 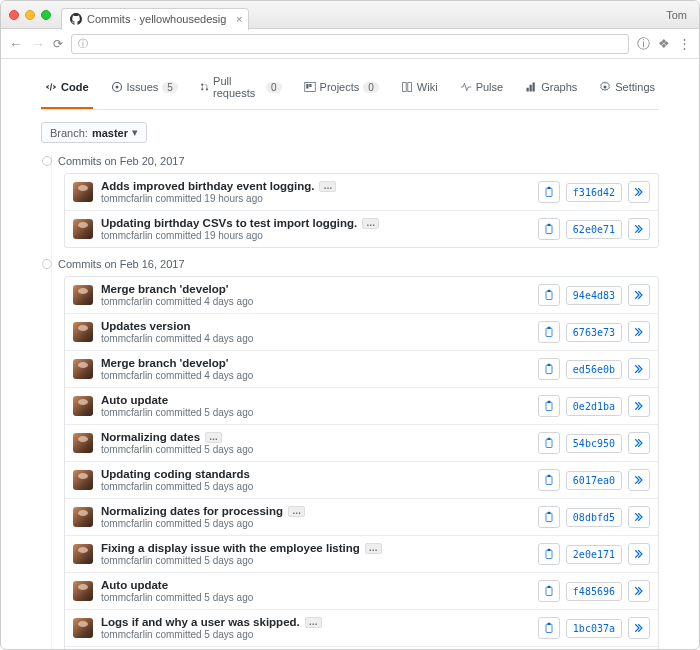 What do you see at coordinates (320, 437) in the screenshot?
I see `commit-title: Normalizing dates …` at bounding box center [320, 437].